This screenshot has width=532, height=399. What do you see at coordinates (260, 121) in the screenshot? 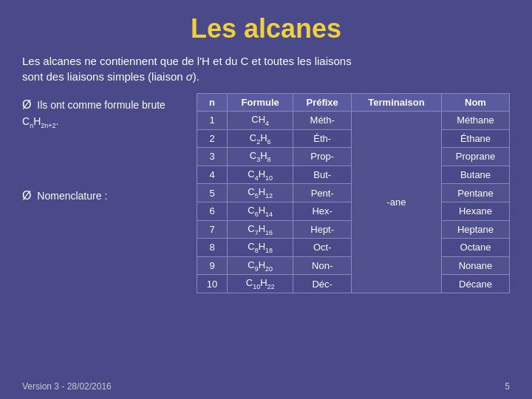
I see `cell-formule: CH4` at bounding box center [260, 121].